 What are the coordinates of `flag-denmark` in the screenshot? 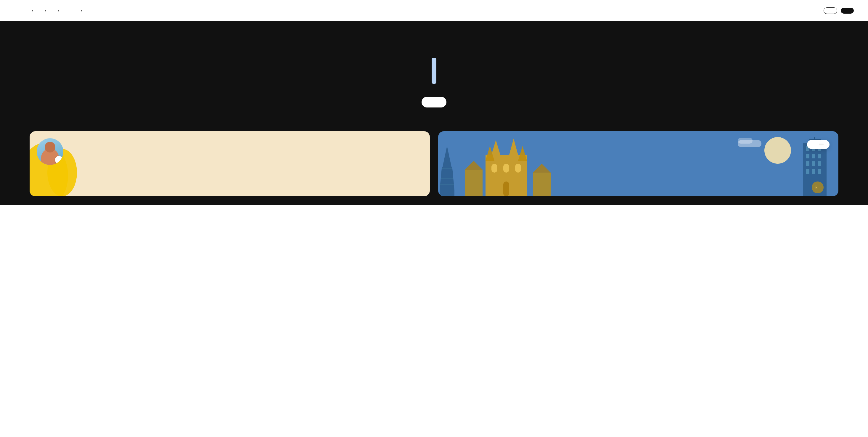 It's located at (59, 160).